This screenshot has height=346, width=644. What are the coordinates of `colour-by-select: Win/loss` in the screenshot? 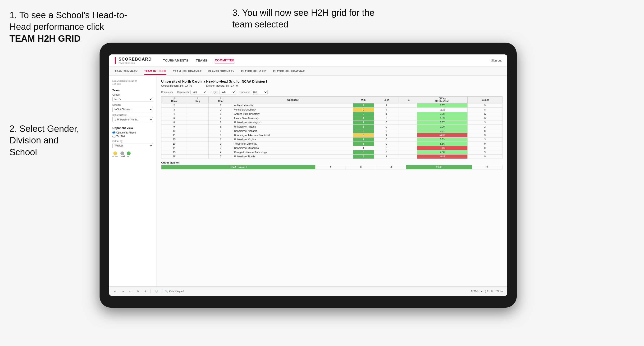 It's located at (132, 146).